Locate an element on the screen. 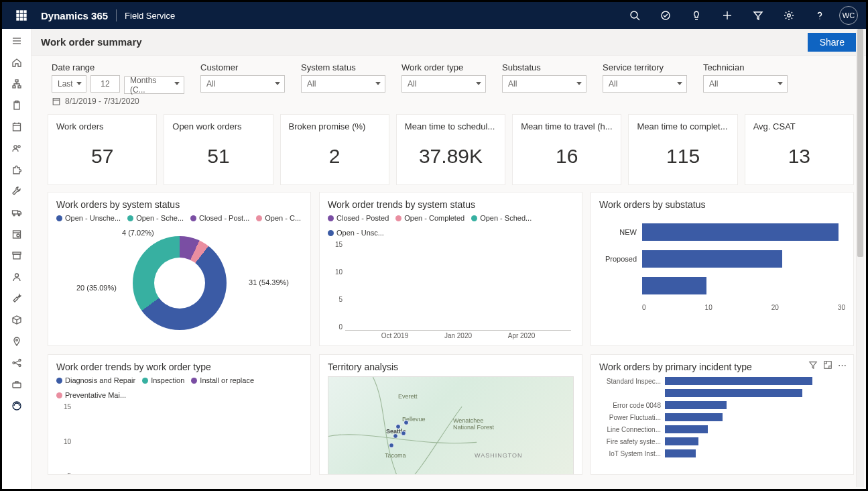 The image size is (868, 491). network-icon is located at coordinates (17, 363).